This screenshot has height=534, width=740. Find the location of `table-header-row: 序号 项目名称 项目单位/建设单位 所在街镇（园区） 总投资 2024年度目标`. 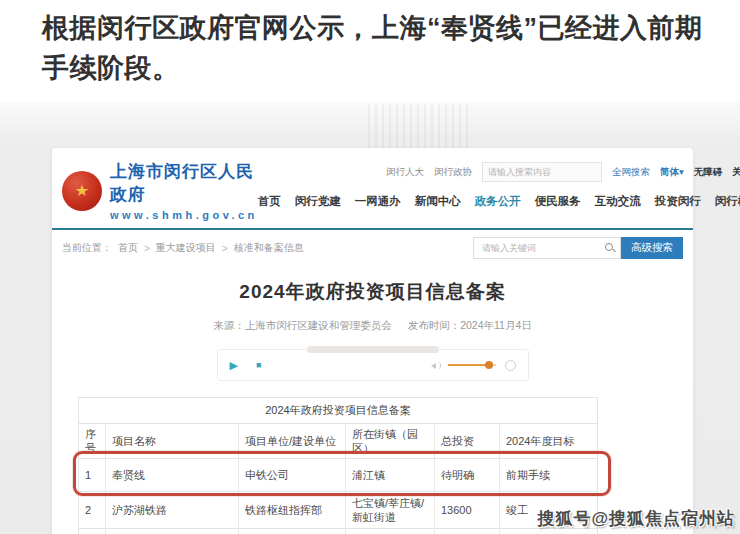

table-header-row: 序号 项目名称 项目单位/建设单位 所在街镇（园区） 总投资 2024年度目标 is located at coordinates (338, 442).